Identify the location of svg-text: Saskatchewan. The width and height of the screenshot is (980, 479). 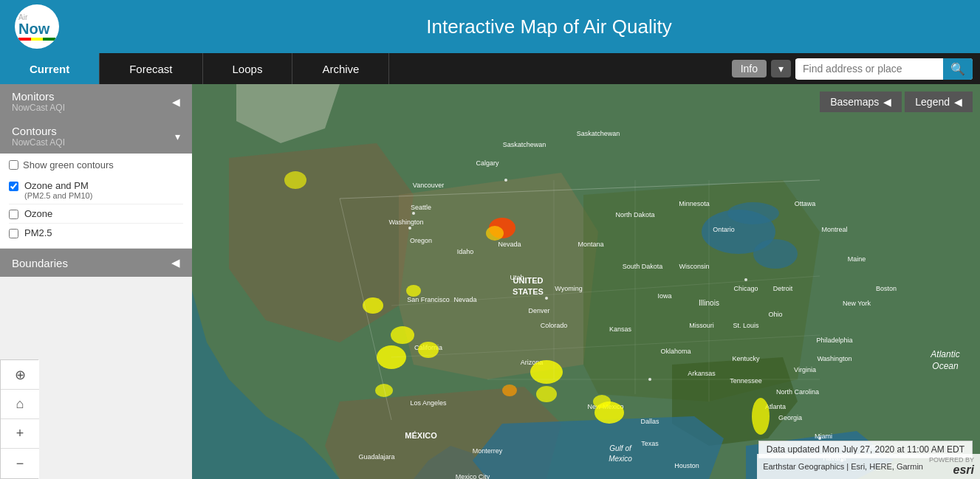
(598, 134).